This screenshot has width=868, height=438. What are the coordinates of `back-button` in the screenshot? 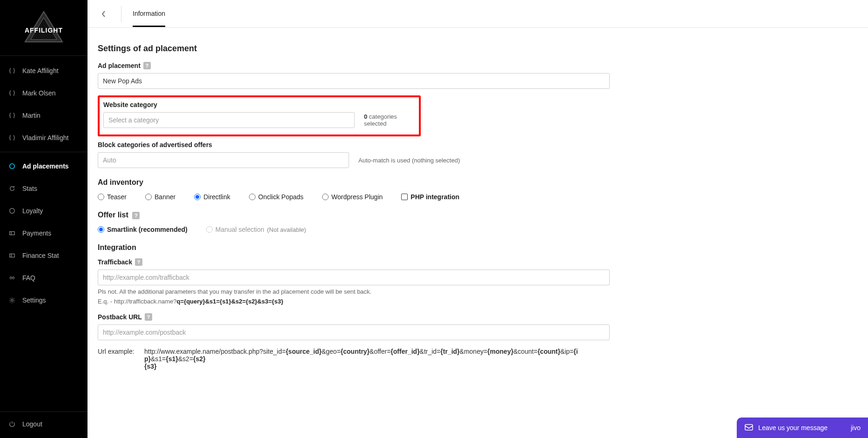 It's located at (104, 14).